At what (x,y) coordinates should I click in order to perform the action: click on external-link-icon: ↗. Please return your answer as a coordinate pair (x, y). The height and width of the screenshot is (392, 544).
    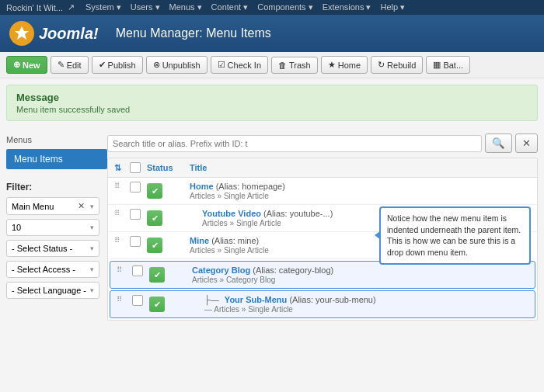
    Looking at the image, I should click on (71, 8).